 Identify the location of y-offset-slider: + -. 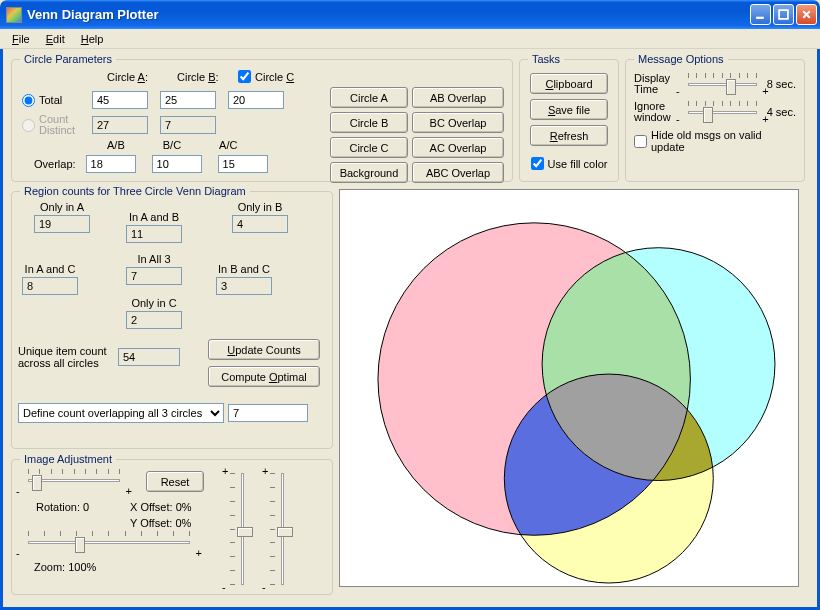
(283, 529).